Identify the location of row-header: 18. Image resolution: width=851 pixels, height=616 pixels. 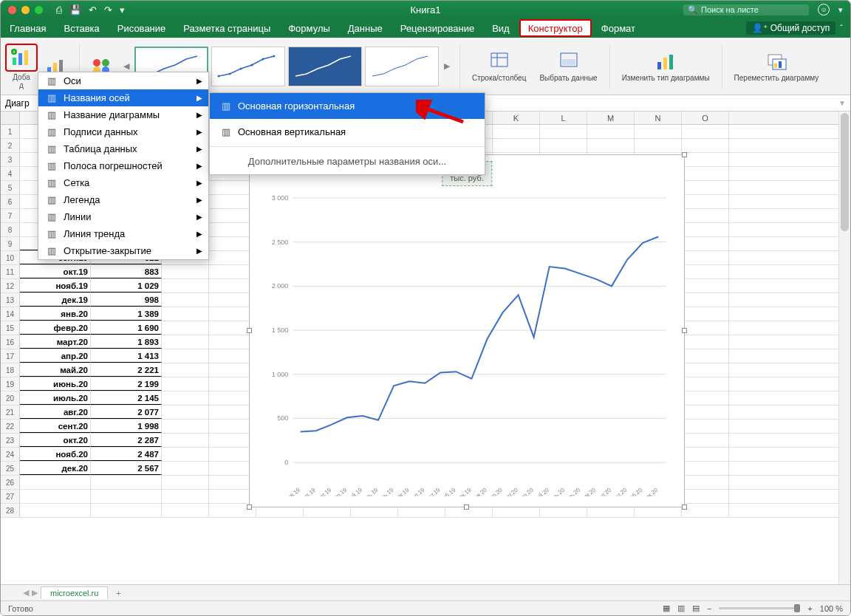
(10, 370).